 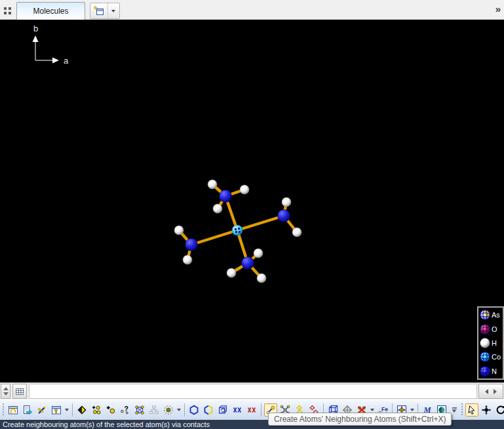 I want to click on spinner-up-icon, so click(x=6, y=388).